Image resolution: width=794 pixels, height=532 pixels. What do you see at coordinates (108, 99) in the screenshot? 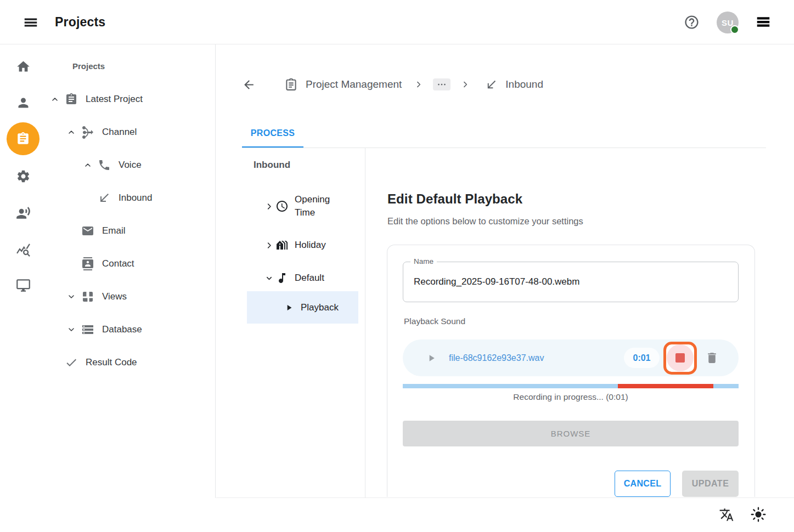
I see `sidebar-tree-item-latest-project: Latest Project` at bounding box center [108, 99].